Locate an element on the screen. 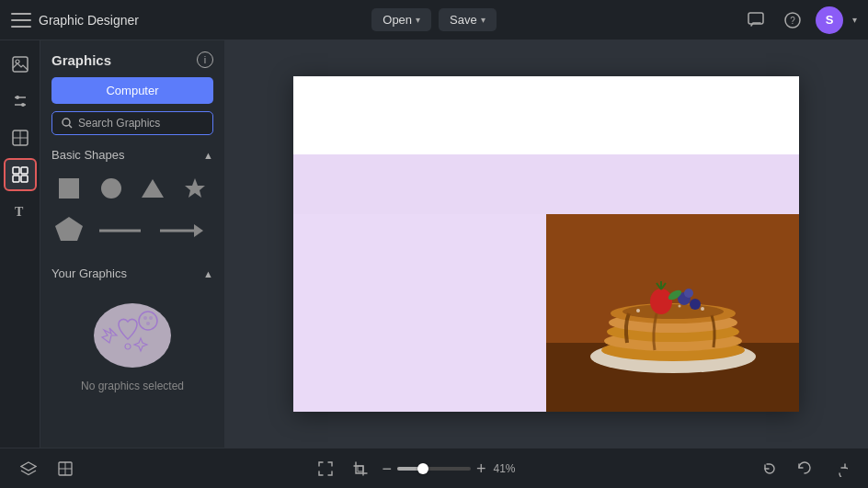 The width and height of the screenshot is (868, 488). search-input is located at coordinates (141, 123).